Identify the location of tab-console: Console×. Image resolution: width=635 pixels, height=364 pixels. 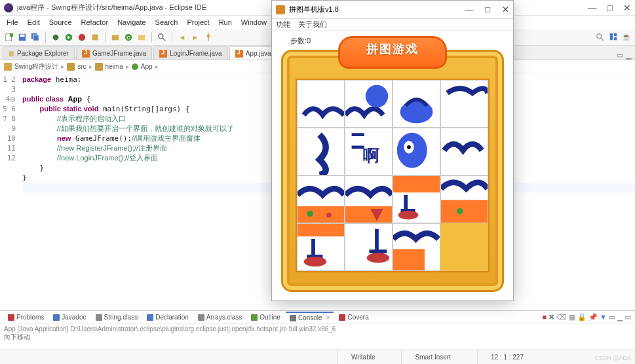
(310, 317).